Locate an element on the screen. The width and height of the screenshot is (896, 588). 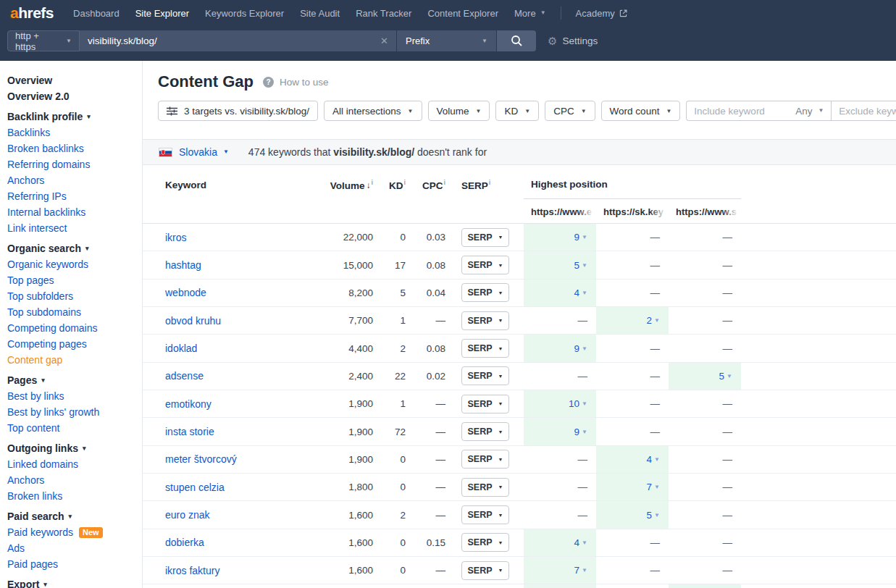
keyword-link: stupen celzia is located at coordinates (195, 487).